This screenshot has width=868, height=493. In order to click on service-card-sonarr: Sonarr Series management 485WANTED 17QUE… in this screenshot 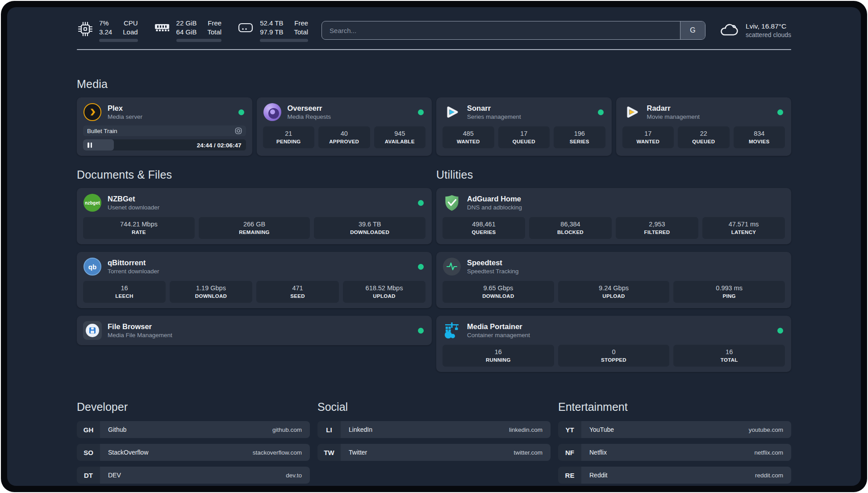, I will do `click(524, 127)`.